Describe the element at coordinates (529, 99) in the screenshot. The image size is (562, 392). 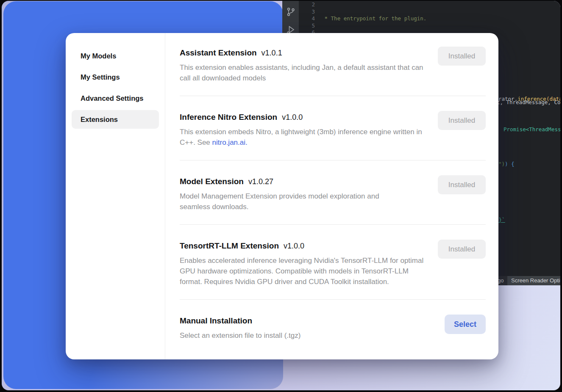
I see `code-fragment-inference: rator.inference(data));` at that location.